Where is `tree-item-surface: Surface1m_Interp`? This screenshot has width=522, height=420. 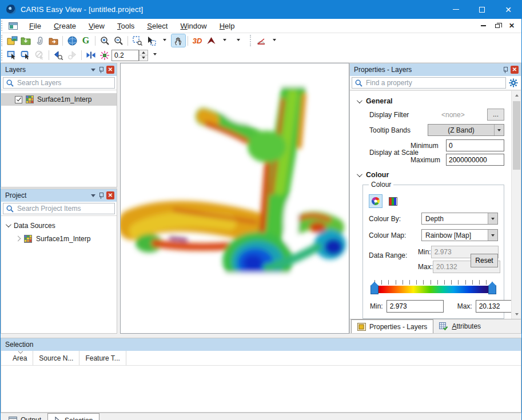
tree-item-surface: Surface1m_Interp is located at coordinates (59, 239).